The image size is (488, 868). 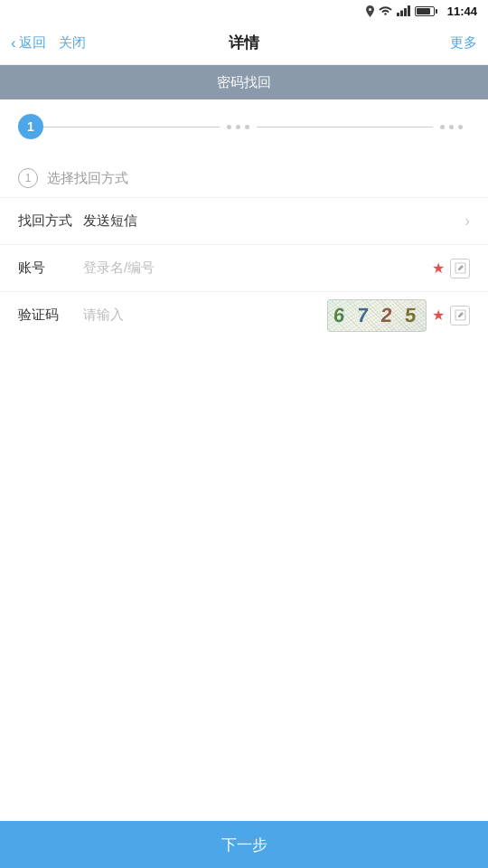 I want to click on battery-icon, so click(x=427, y=11).